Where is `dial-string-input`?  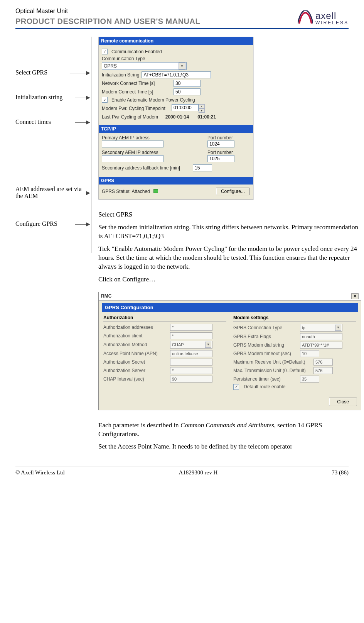
dial-string-input is located at coordinates (321, 345).